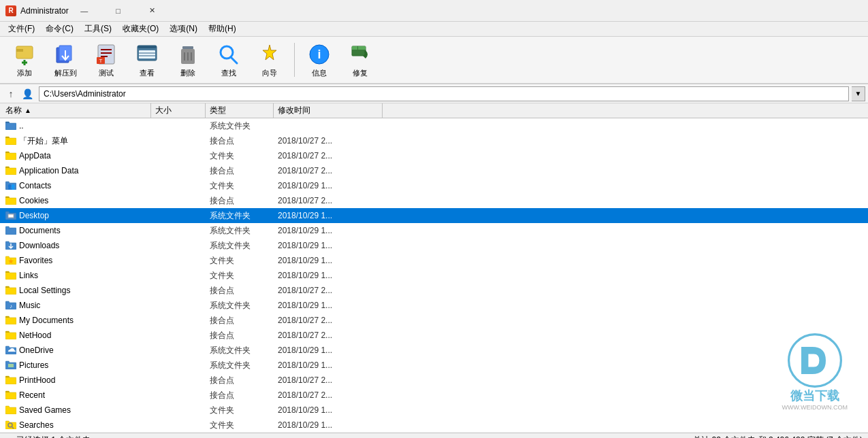 Image resolution: width=868 pixels, height=438 pixels. Describe the element at coordinates (106, 60) in the screenshot. I see `toolbar-test-button: T测试` at that location.